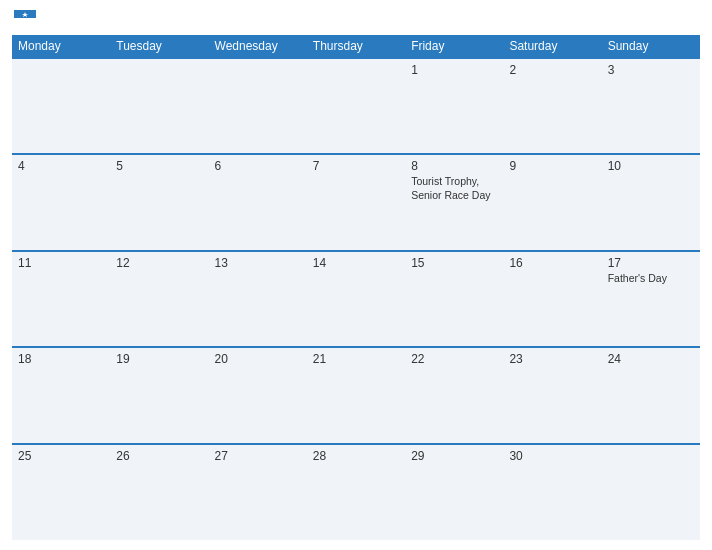 The image size is (712, 550). I want to click on calendar-cell: 18, so click(61, 395).